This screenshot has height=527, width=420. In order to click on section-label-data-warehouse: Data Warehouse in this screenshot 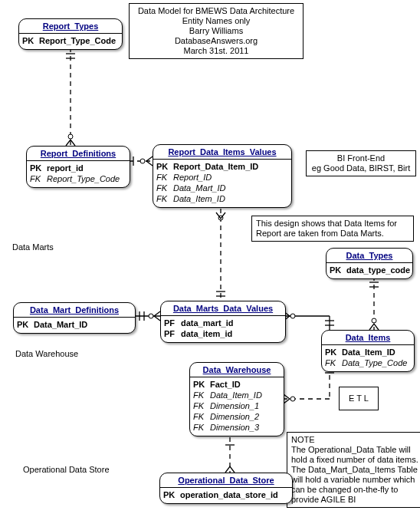, I will do `click(47, 354)`.